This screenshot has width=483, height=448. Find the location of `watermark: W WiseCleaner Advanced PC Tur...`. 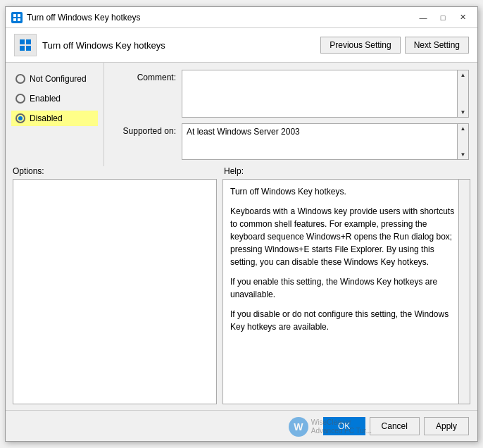

watermark: W WiseCleaner Advanced PC Tur... is located at coordinates (330, 427).